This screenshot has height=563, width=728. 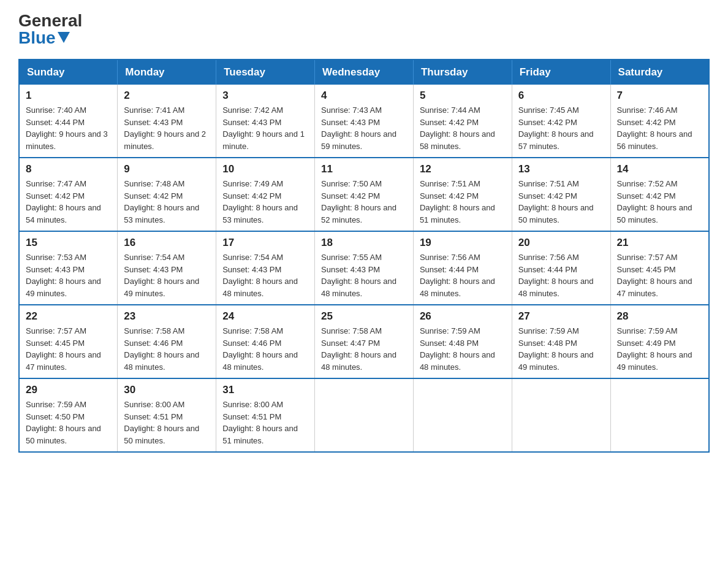 I want to click on day-info: Sunrise: 7:47 AMSunset: 4:42 PMDaylight:…, so click(x=64, y=202).